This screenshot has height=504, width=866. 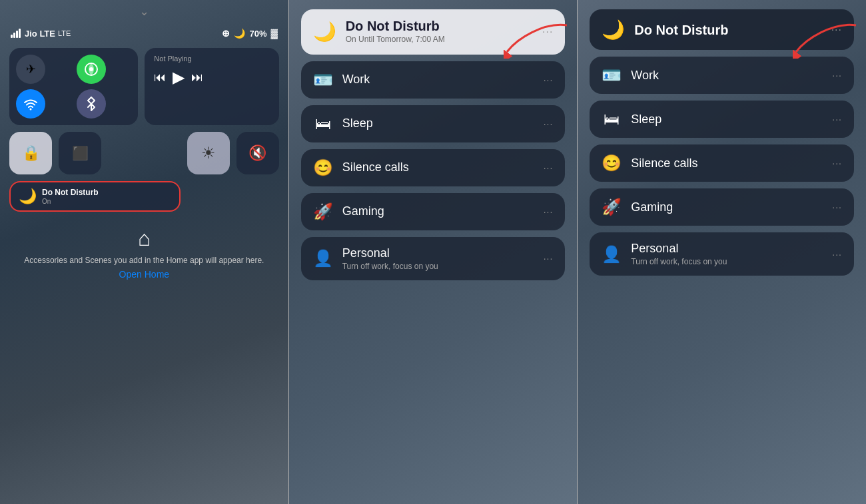 What do you see at coordinates (323, 168) in the screenshot?
I see `silence-icon-middle: 😊` at bounding box center [323, 168].